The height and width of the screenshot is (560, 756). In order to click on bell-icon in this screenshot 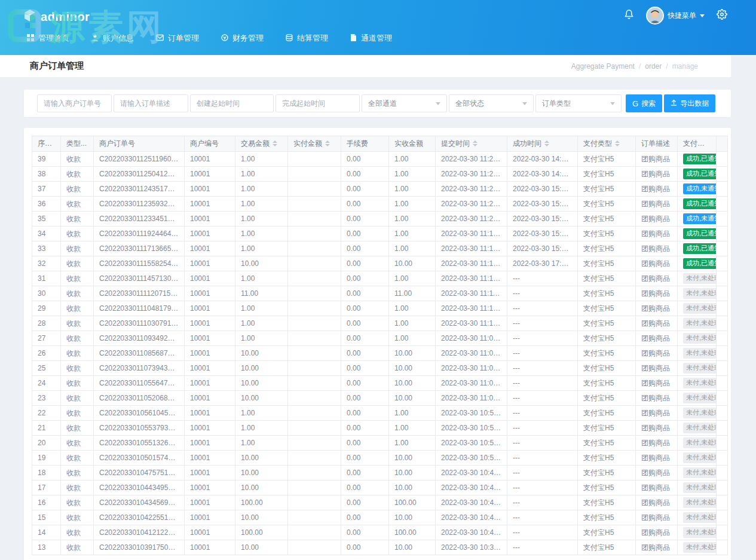, I will do `click(629, 16)`.